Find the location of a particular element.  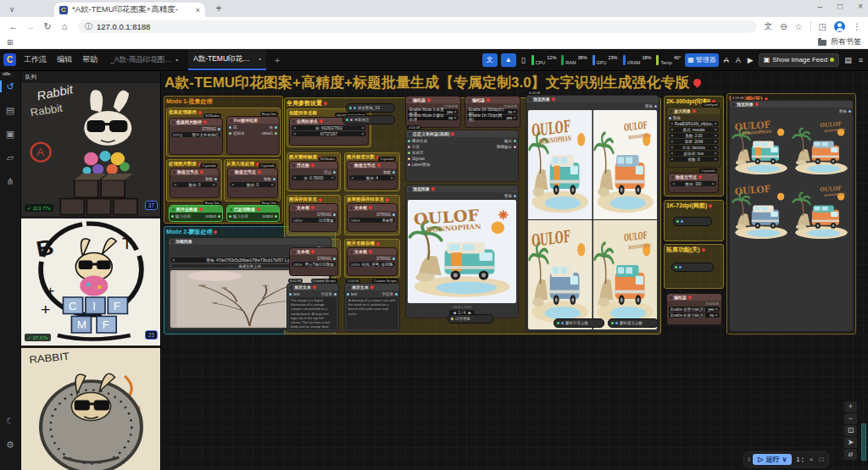

pan-mode-button: ➤ is located at coordinates (851, 442).